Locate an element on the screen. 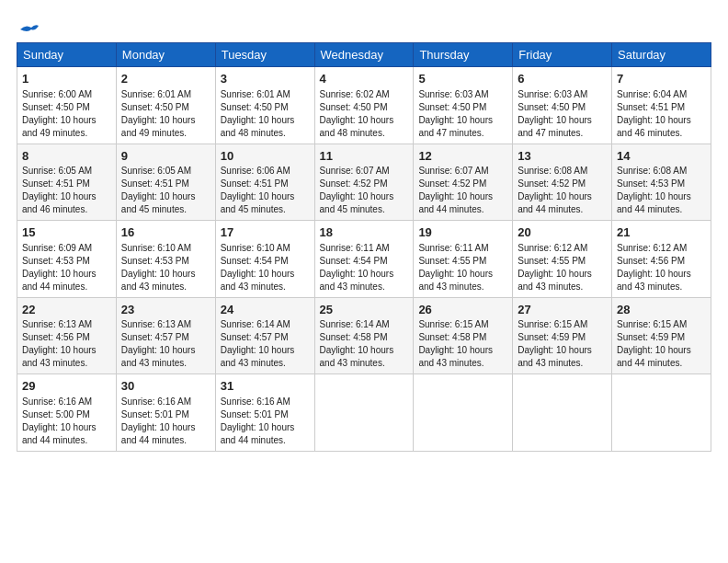 The width and height of the screenshot is (728, 563). calendar-cell: 28Sunrise: 6:15 AM Sunset: 4:59 PM Dayli… is located at coordinates (662, 336).